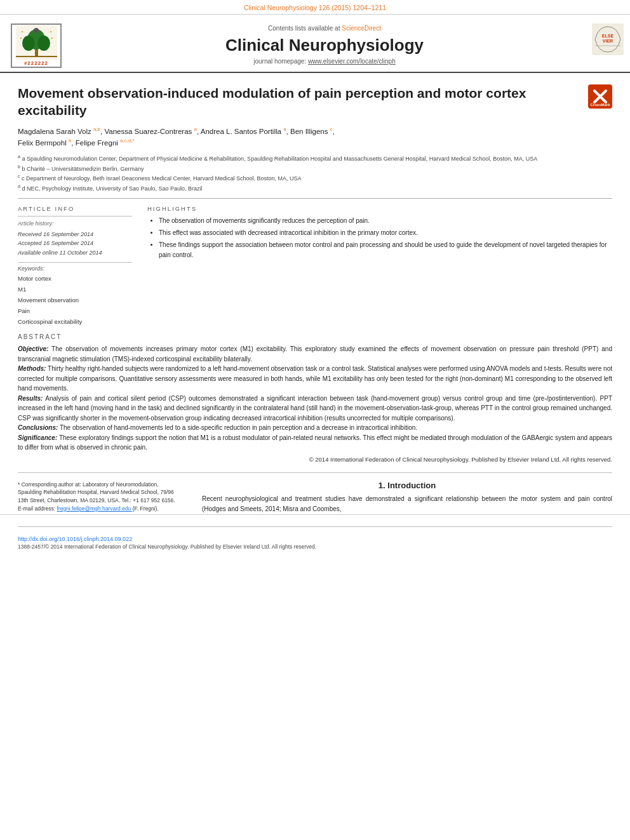 This screenshot has height=840, width=630. Describe the element at coordinates (315, 137) in the screenshot. I see `authors-line: Magdalena Sarah Volz a,b, Vanessa Suarez…` at that location.